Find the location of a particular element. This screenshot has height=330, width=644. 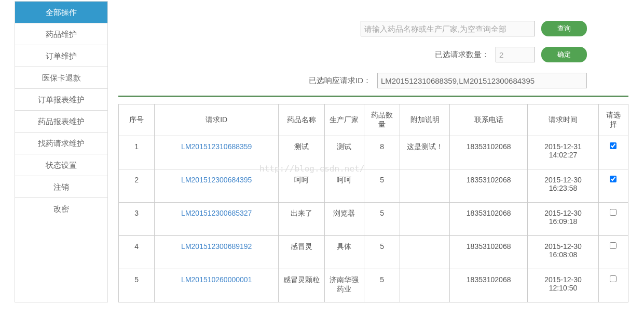

cell-manu: 浏览器 is located at coordinates (344, 219).